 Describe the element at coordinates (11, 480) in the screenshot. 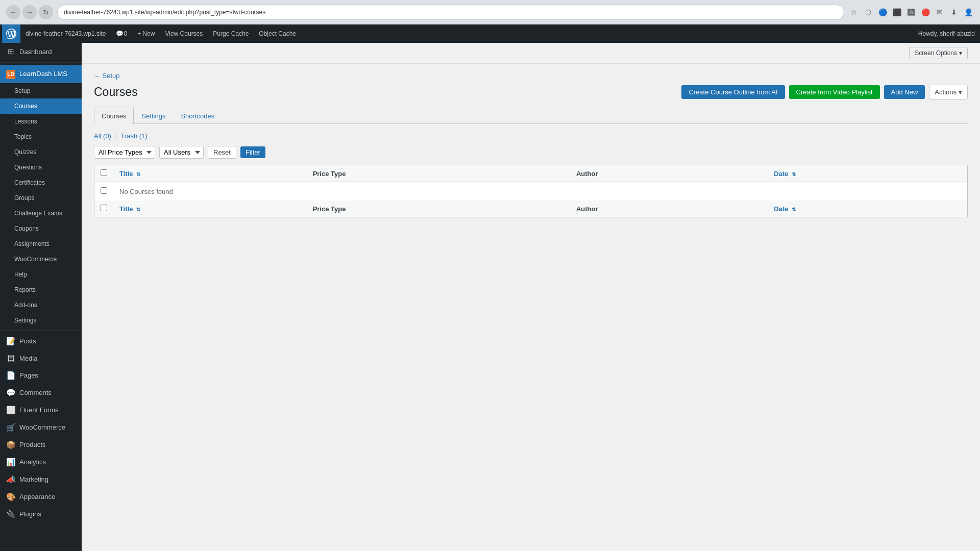

I see `marketing-icon: 📣` at that location.